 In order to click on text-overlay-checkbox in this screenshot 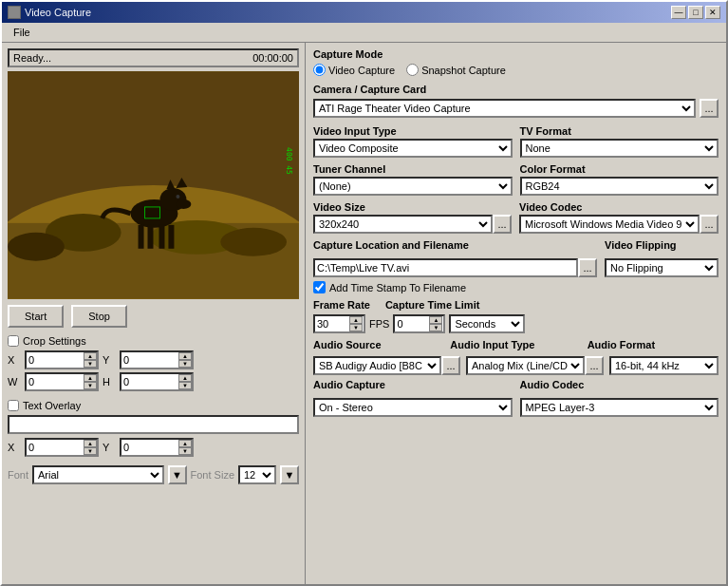, I will do `click(13, 406)`.